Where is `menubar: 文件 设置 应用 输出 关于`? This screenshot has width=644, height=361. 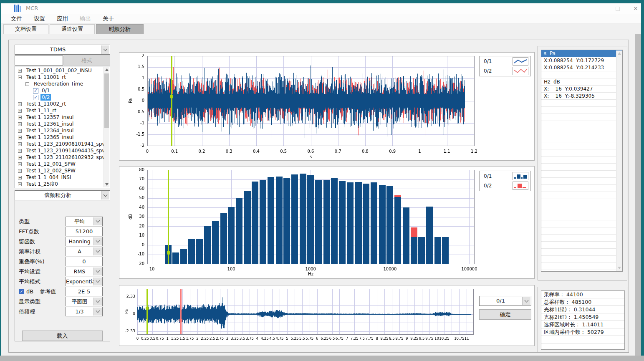 menubar: 文件 设置 应用 输出 关于 is located at coordinates (321, 19).